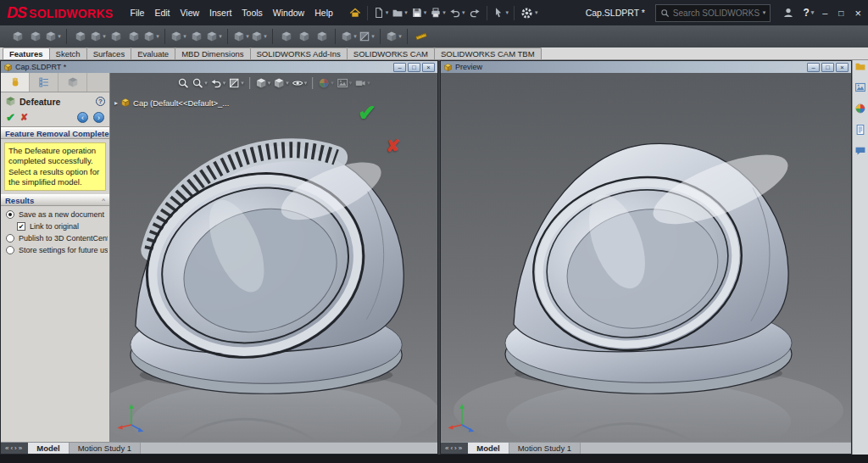 This screenshot has height=463, width=868. I want to click on menu-tools: Tools, so click(253, 13).